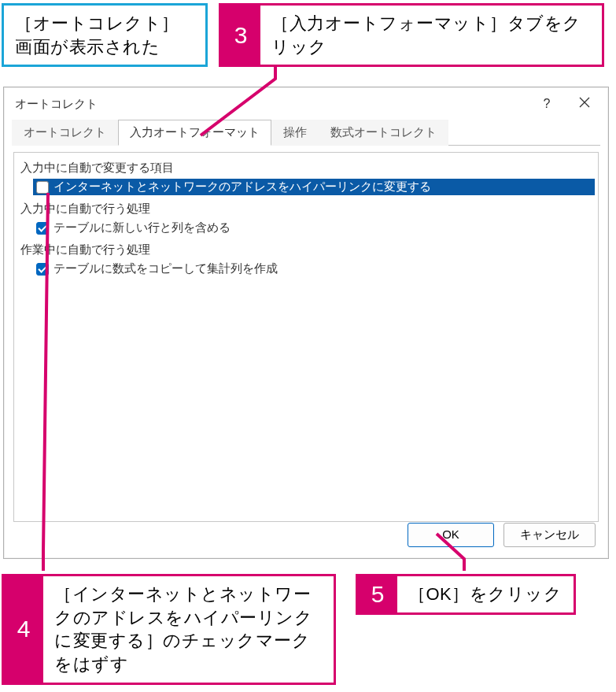 Image resolution: width=616 pixels, height=692 pixels. Describe the element at coordinates (105, 35) in the screenshot. I see `callout-info: ［オートコレクト］画面が表示された` at that location.